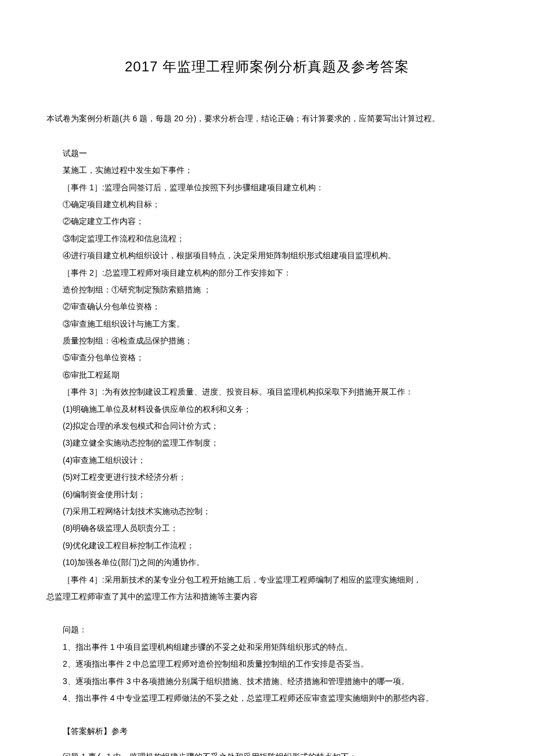 This screenshot has width=534, height=756. Describe the element at coordinates (267, 171) in the screenshot. I see `paragraph: 某施工，实施过程中发生如下事件；` at that location.